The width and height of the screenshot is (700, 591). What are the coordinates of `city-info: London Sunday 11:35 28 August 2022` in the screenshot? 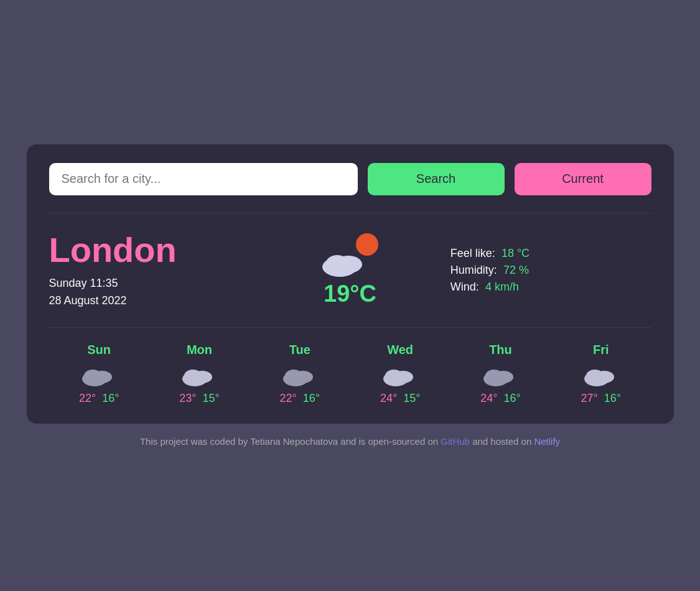 It's located at (149, 270).